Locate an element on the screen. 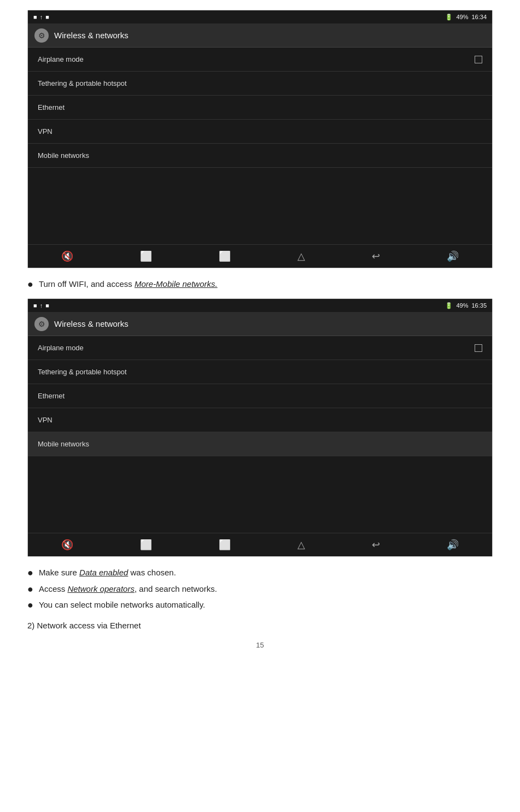 The height and width of the screenshot is (812, 520). title-bar-text-2: Wireless & networks is located at coordinates (91, 323).